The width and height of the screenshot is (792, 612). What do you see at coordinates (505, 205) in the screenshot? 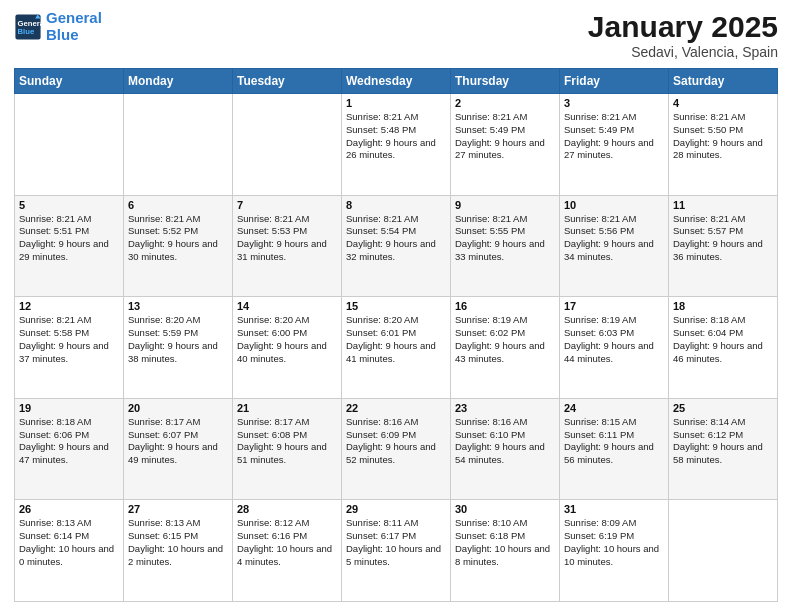
I see `cell-day-number: 9` at bounding box center [505, 205].